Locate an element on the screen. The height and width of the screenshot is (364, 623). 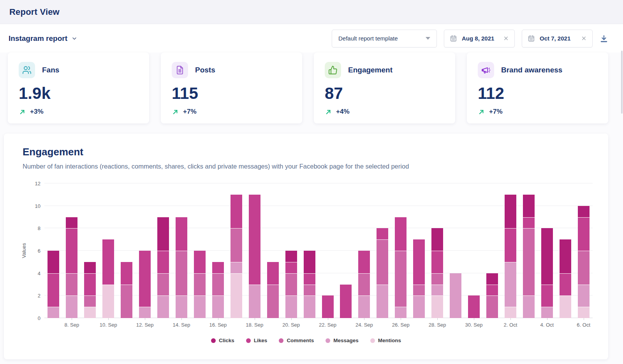
scrollbar-track is located at coordinates (622, 194).